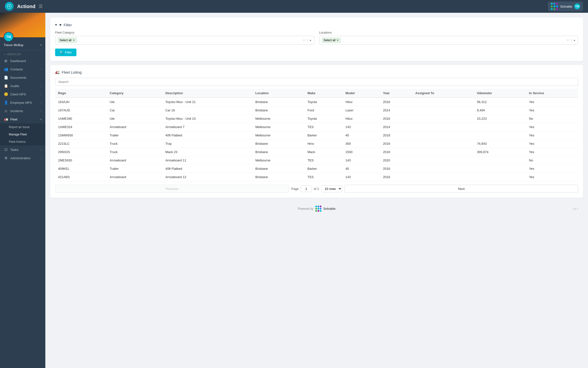 This screenshot has height=368, width=588. Describe the element at coordinates (6, 158) in the screenshot. I see `administration-icon: ⚙` at that location.